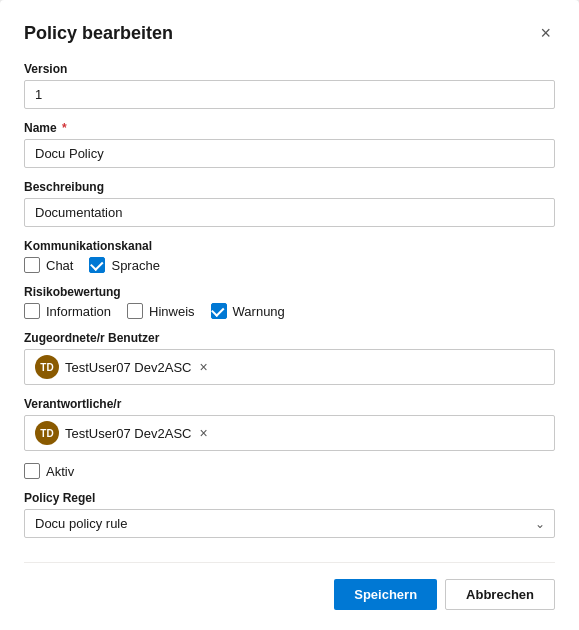 Image resolution: width=579 pixels, height=630 pixels. I want to click on policy-rule-label: Policy Regel, so click(290, 498).